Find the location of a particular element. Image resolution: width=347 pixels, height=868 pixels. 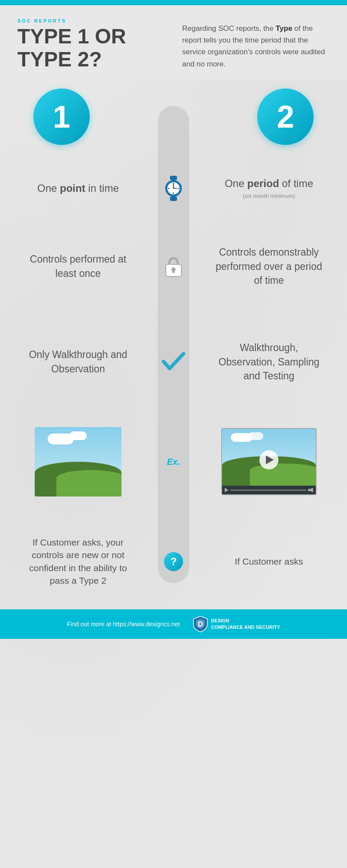

type2-period-bold: period is located at coordinates (263, 183).